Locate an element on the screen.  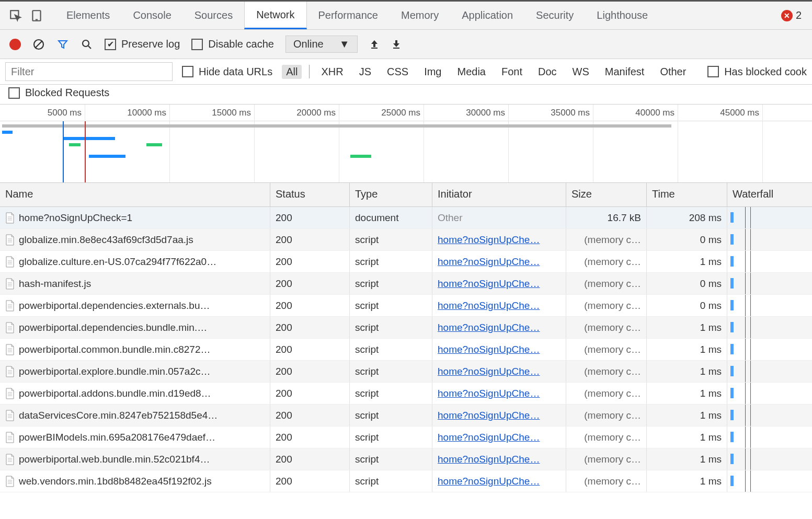
filter-type-ws: WS is located at coordinates (581, 72).